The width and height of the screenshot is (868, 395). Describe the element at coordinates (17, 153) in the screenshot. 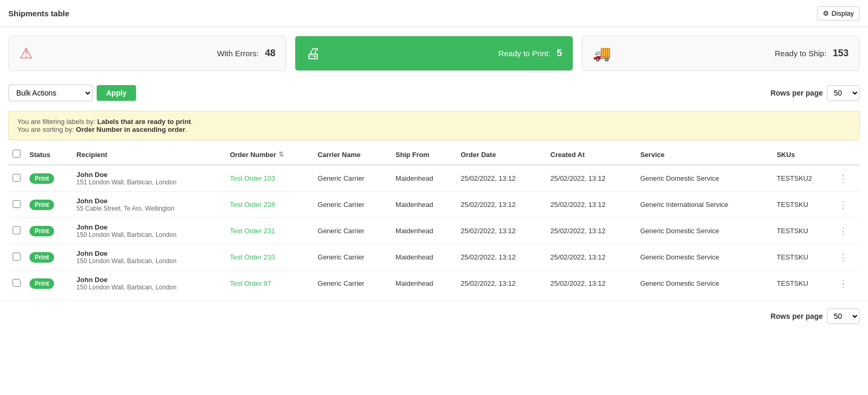

I see `select-all-checkbox` at that location.